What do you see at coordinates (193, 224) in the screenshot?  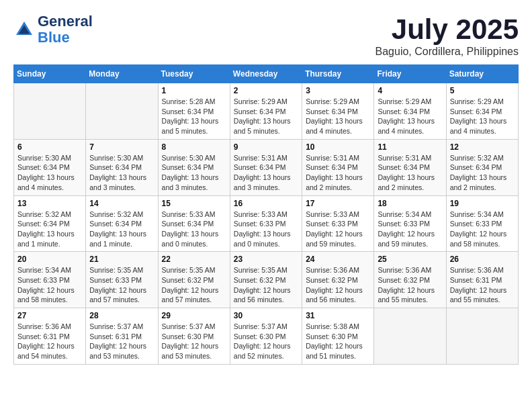 I see `calendar-day-cell: 15Sunrise: 5:33 AMSunset: 6:34 PMDayligh…` at bounding box center [193, 224].